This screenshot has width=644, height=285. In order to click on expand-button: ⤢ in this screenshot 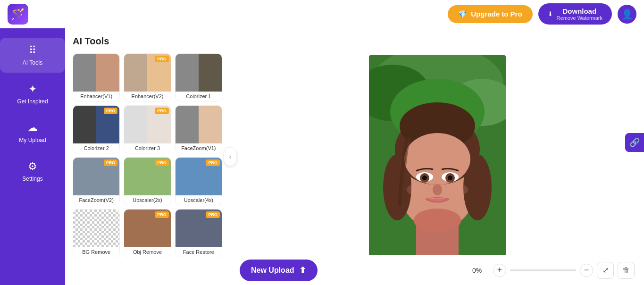, I will do `click(605, 270)`.